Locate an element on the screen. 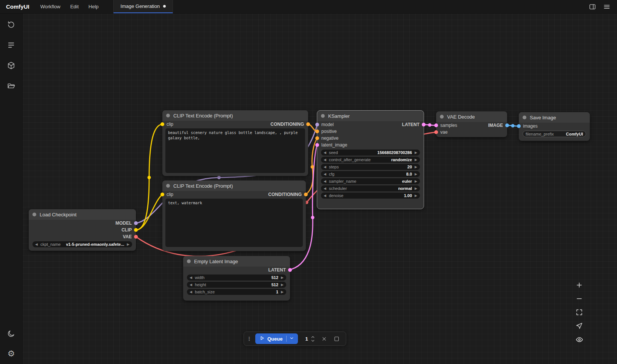 This screenshot has height=364, width=617. width-widget: width 512 is located at coordinates (236, 278).